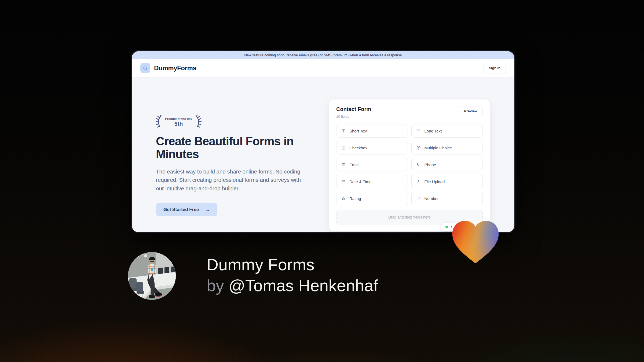  Describe the element at coordinates (409, 112) in the screenshot. I see `card-header: Contact Form 10 fields Preview` at that location.